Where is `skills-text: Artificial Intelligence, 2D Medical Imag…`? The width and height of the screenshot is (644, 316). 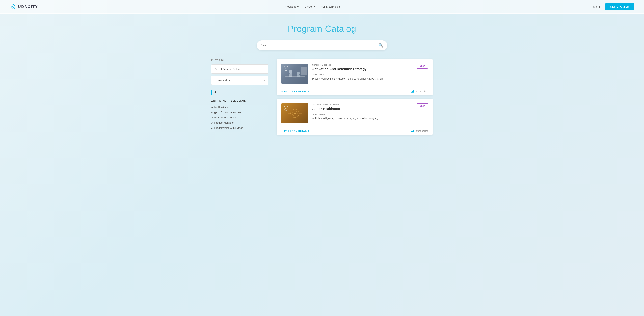 skills-text: Artificial Intelligence, 2D Medical Imag… is located at coordinates (362, 118).